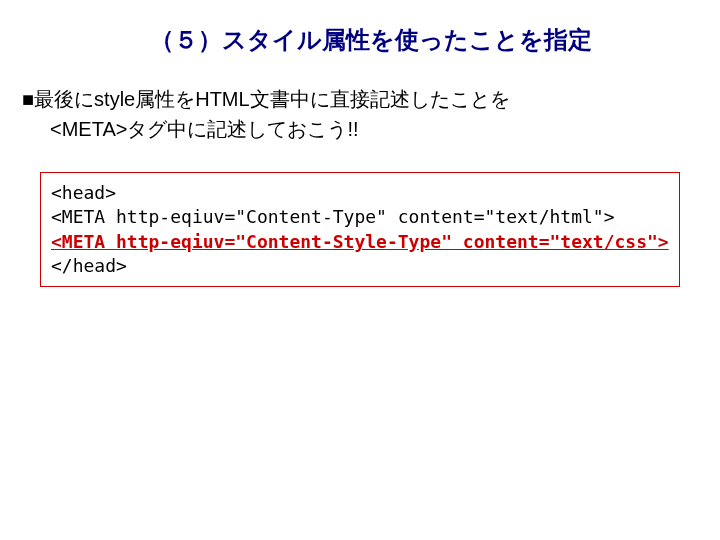 The height and width of the screenshot is (540, 720). Describe the element at coordinates (356, 99) in the screenshot. I see `body-line-1: ■最後にstyle属性をHTML文書中に直接記述したことを` at that location.